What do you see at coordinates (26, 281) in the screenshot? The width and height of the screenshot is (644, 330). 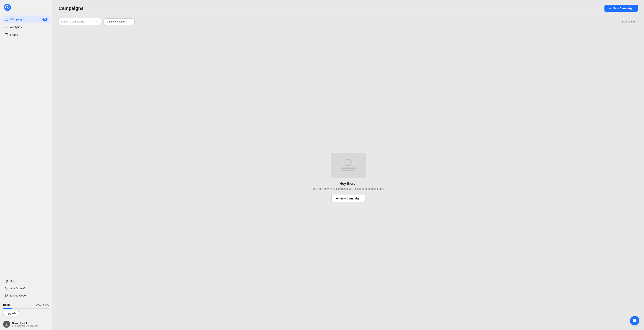 I see `sidebar-item-help: Help` at bounding box center [26, 281].